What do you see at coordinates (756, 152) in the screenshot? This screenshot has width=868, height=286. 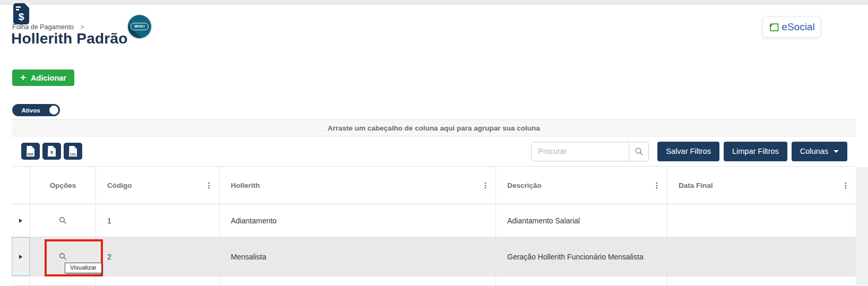 I see `clear-filters-button: Limpar Filtros` at bounding box center [756, 152].